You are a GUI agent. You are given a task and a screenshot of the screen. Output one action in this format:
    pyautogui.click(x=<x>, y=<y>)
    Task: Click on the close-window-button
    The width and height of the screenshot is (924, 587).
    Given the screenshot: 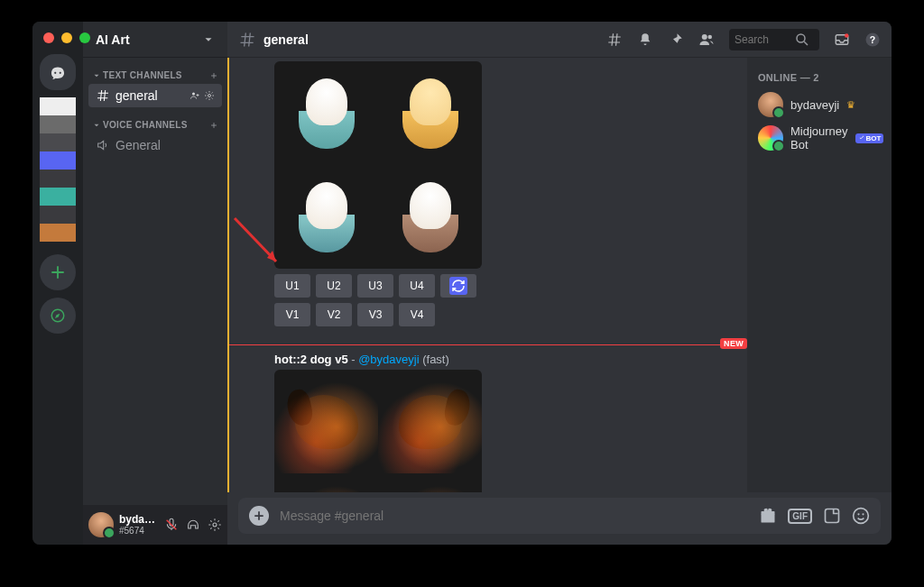 What is the action you would take?
    pyautogui.click(x=49, y=38)
    